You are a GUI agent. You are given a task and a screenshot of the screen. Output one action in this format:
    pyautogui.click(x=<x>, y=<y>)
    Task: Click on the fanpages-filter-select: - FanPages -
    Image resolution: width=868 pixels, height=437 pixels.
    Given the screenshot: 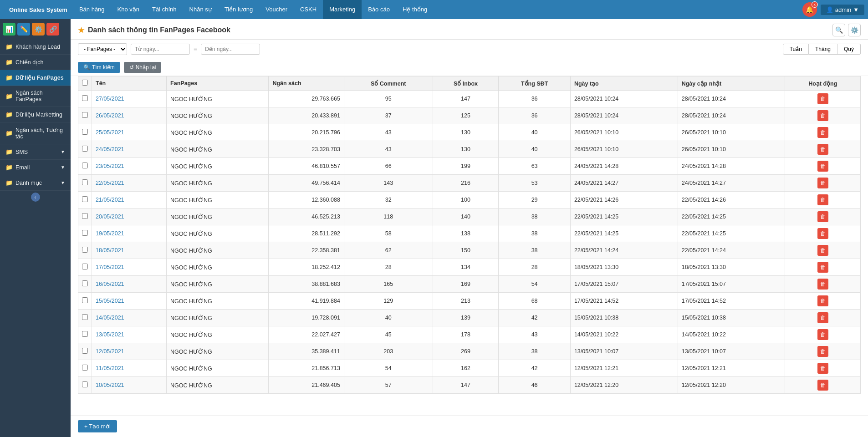 What is the action you would take?
    pyautogui.click(x=102, y=49)
    